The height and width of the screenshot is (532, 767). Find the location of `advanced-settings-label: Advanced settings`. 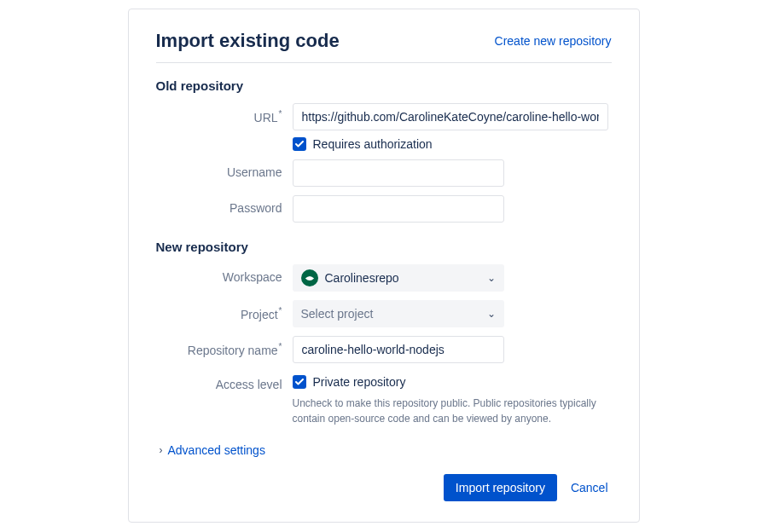

advanced-settings-label: Advanced settings is located at coordinates (217, 450).